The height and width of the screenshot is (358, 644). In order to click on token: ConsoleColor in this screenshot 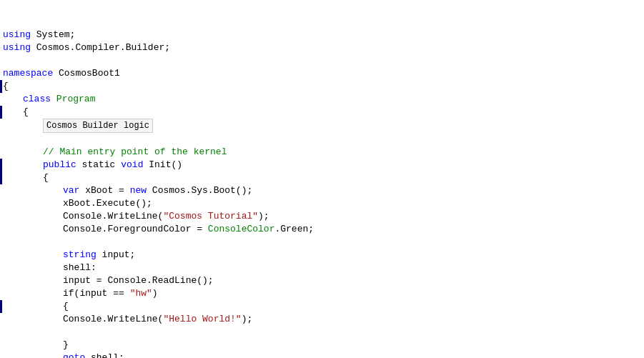, I will do `click(242, 229)`.